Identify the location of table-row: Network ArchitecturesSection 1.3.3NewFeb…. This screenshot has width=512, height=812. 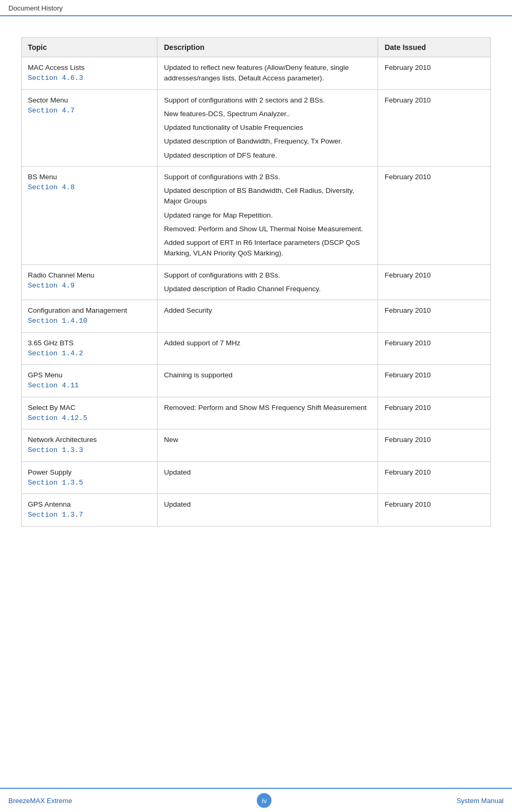
(256, 446).